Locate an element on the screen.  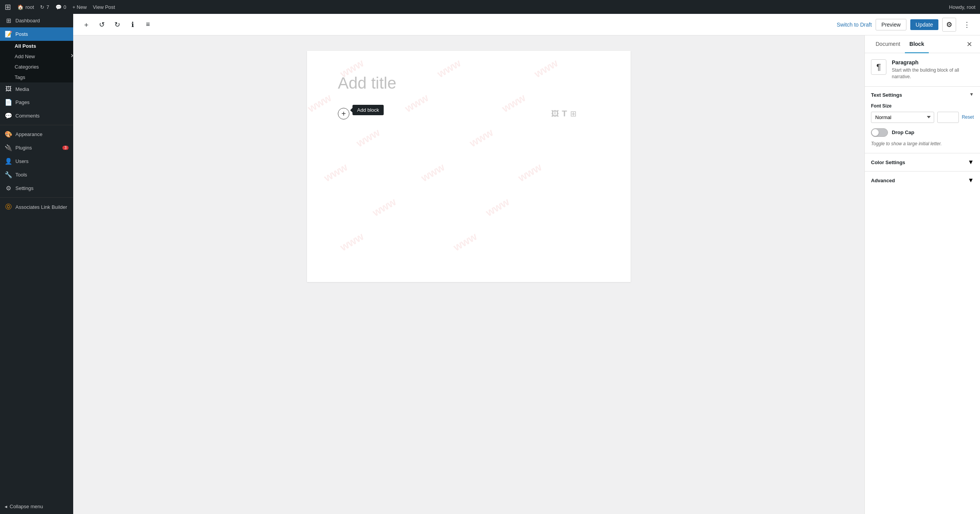
block-tools: 🖼 T ⊞ is located at coordinates (564, 114).